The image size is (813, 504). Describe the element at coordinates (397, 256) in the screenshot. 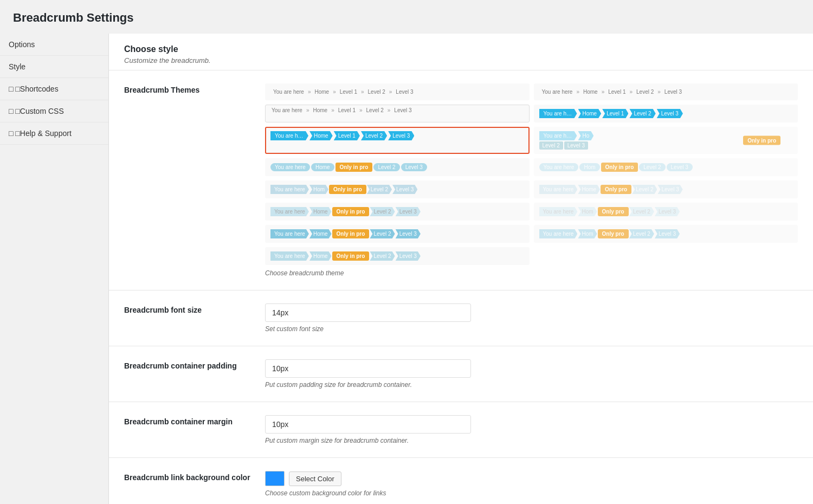

I see `theme-15: You are here Home Only in pro Level 2 Le…` at that location.